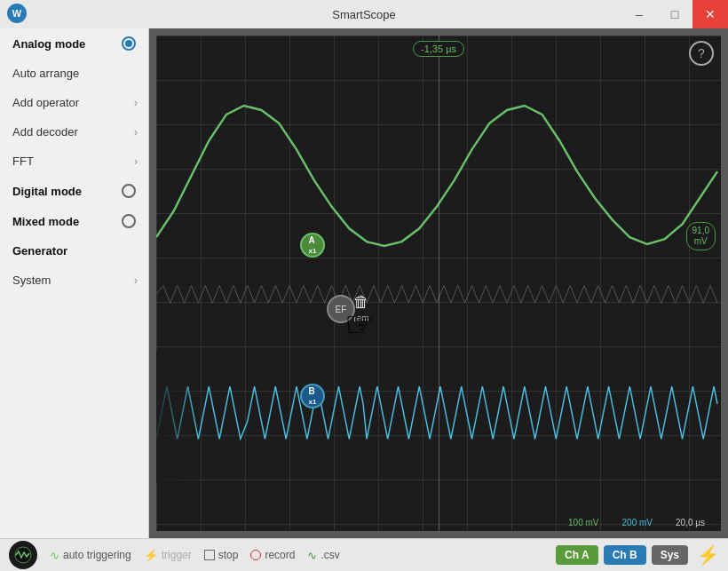  What do you see at coordinates (637, 555) in the screenshot?
I see `channel-buttons: Ch A Ch B Sys ⚡` at bounding box center [637, 555].